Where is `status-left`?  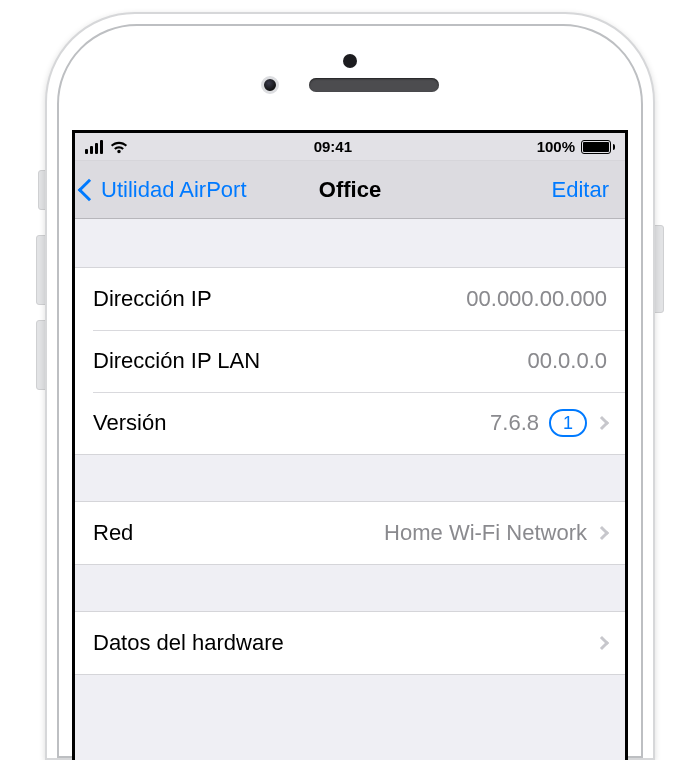
status-left is located at coordinates (107, 147).